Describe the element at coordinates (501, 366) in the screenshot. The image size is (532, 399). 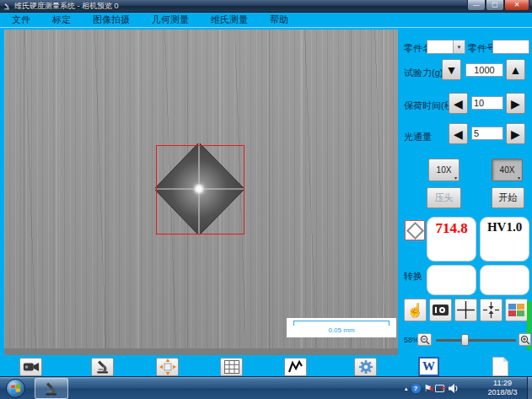
I see `document-icon` at that location.